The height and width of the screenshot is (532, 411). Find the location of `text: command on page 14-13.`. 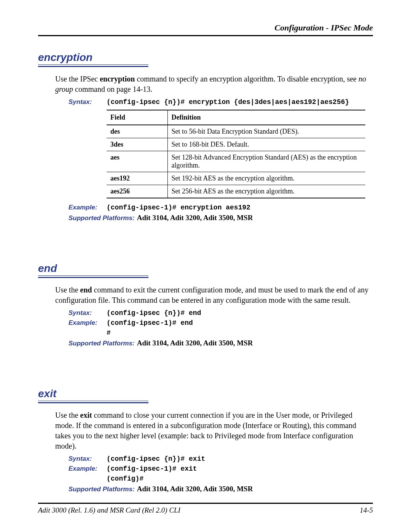

text: command on page 14-13. is located at coordinates (113, 89).